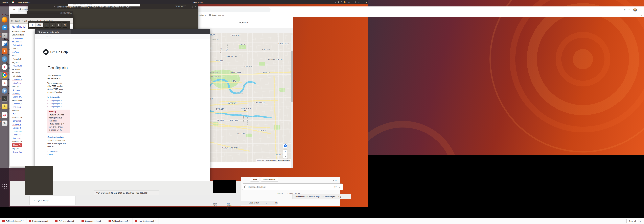  What do you see at coordinates (641, 9) in the screenshot?
I see `menu-kebab-icon: ⋮` at bounding box center [641, 9].